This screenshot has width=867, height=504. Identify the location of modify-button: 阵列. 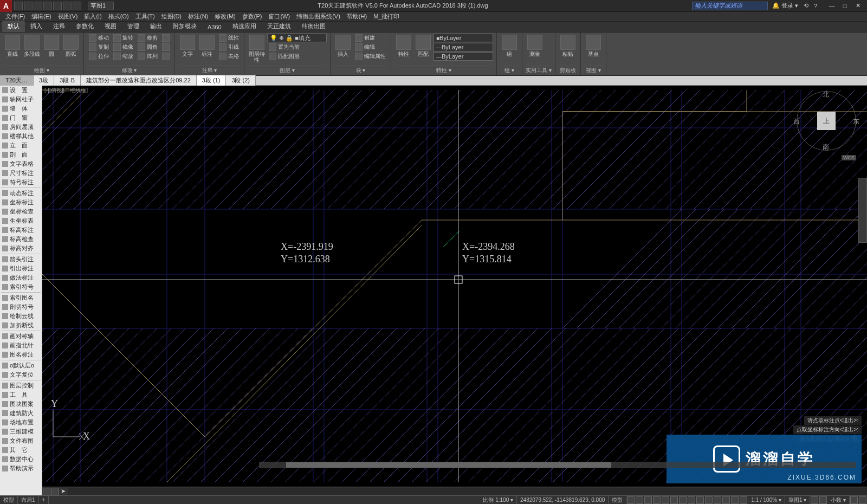
(147, 56).